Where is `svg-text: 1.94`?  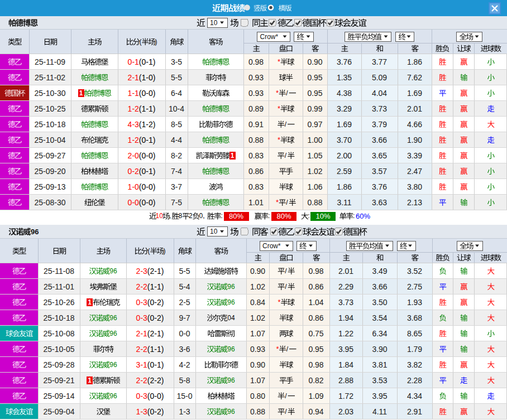
svg-text: 1.94 is located at coordinates (346, 318).